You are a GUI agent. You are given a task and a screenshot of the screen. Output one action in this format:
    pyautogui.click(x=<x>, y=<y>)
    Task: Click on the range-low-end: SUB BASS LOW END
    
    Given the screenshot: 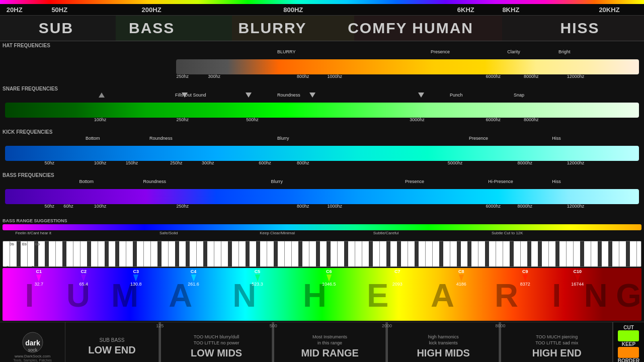 What is the action you would take?
    pyautogui.click(x=112, y=342)
    